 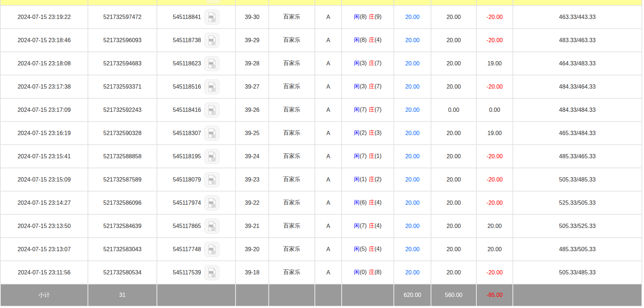 What do you see at coordinates (122, 272) in the screenshot?
I see `order-number-cell: 521732580534` at bounding box center [122, 272].